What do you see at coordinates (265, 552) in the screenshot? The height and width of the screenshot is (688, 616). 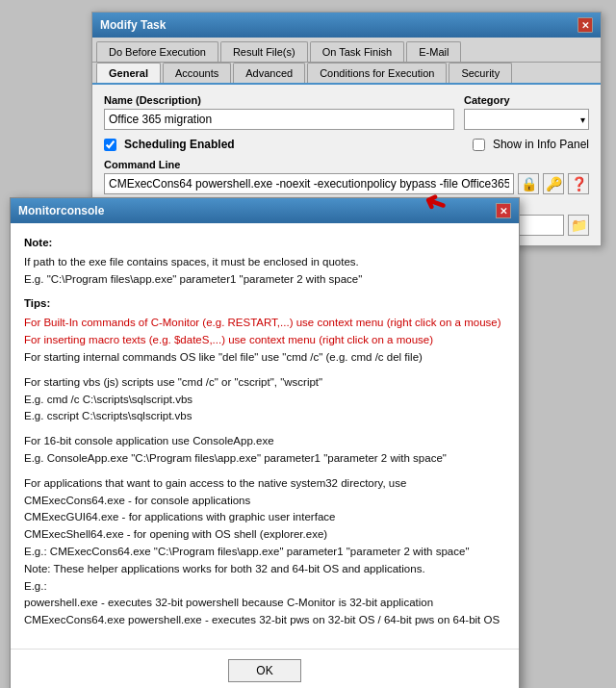 I see `native-line-5: E.g.: CMExecCons64.exe "C:\Program files…` at bounding box center [265, 552].